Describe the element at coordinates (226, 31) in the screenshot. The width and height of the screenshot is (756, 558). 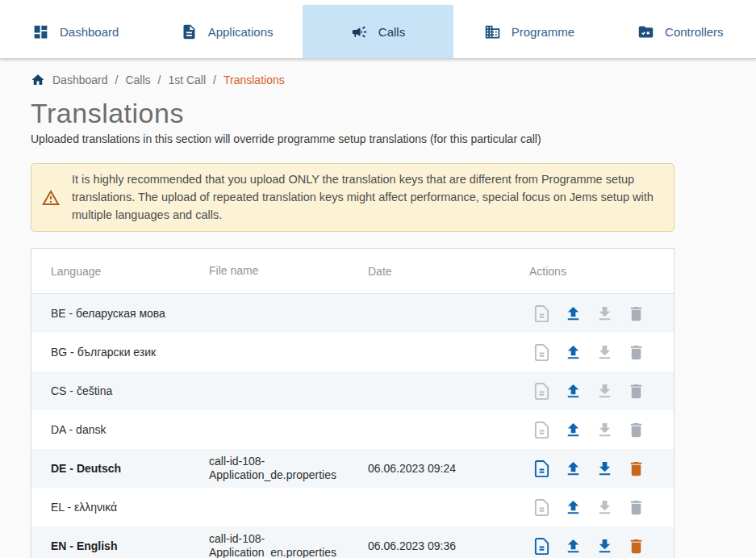
I see `tab-applications: Applications` at that location.